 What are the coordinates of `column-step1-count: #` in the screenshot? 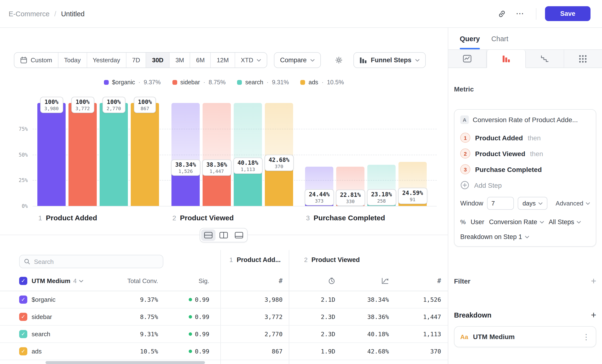 It's located at (281, 281).